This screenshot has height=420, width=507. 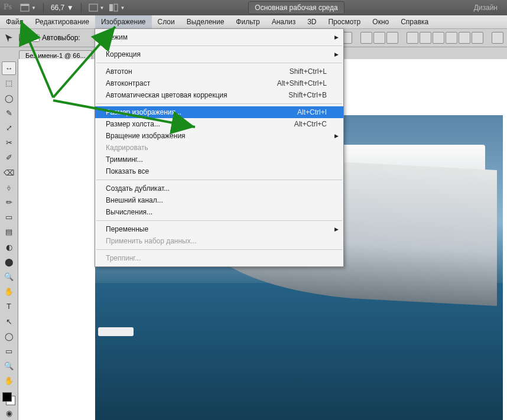 I want to click on menu-item-5: Фильтр, so click(x=248, y=22).